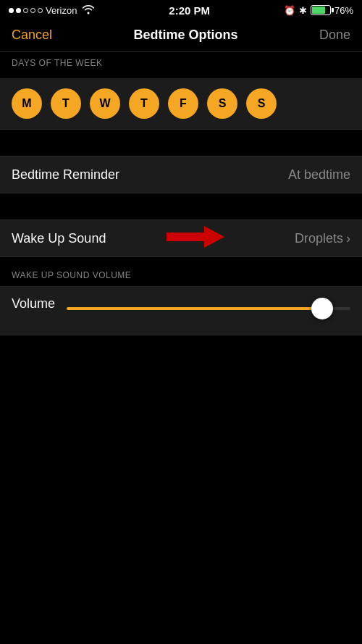 The height and width of the screenshot is (644, 362). Describe the element at coordinates (303, 10) in the screenshot. I see `bluetooth-icon: ✱` at that location.